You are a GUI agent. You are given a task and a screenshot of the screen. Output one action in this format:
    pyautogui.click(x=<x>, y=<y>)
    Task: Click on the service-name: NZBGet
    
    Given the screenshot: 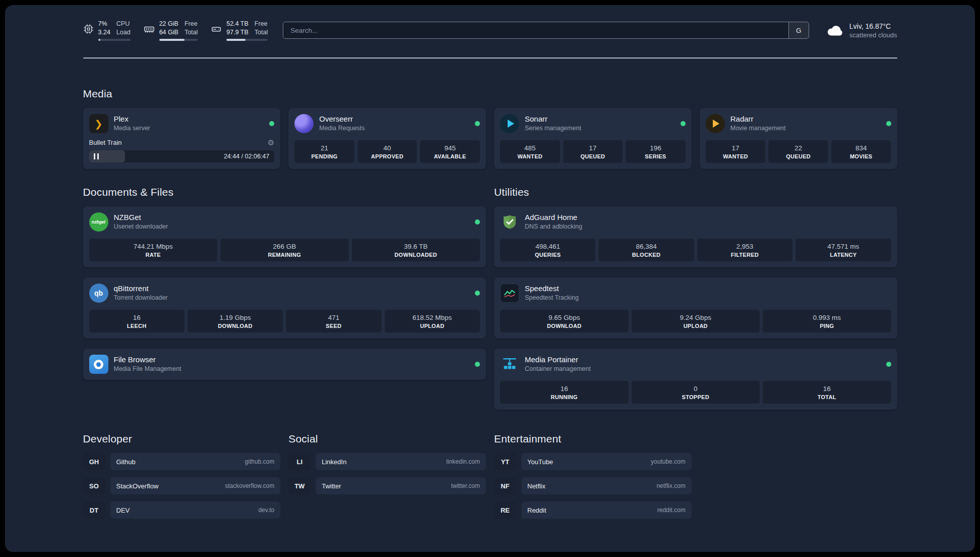 What is the action you would take?
    pyautogui.click(x=141, y=218)
    